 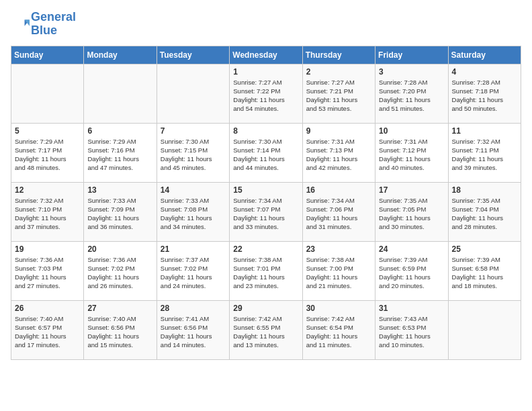 What do you see at coordinates (484, 55) in the screenshot?
I see `weekday-header-saturday: Saturday` at bounding box center [484, 55].